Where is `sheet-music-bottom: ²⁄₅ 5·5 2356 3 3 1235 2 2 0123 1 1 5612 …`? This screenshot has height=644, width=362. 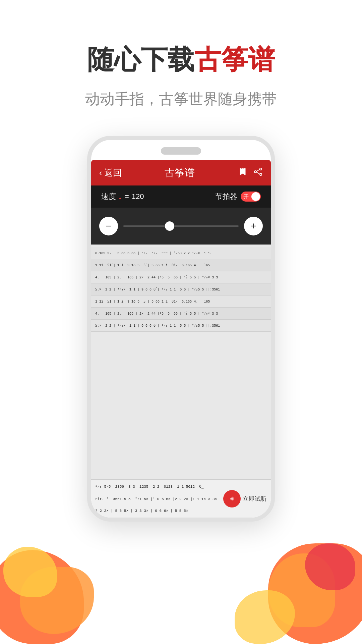 sheet-music-bottom: ²⁄₅ 5·5 2356 3 3 1235 2 2 0123 1 1 5612 … is located at coordinates (181, 498).